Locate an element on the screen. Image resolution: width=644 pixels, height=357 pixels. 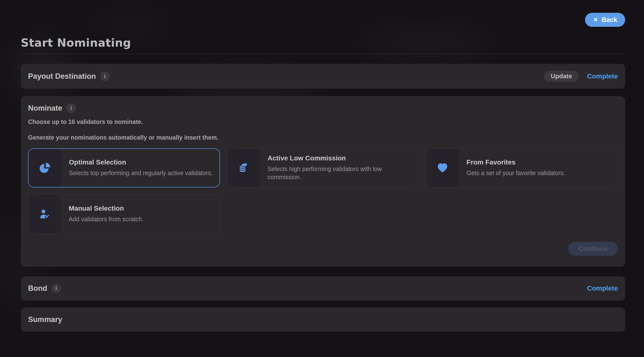
page-title: Start Nominating is located at coordinates (323, 43).